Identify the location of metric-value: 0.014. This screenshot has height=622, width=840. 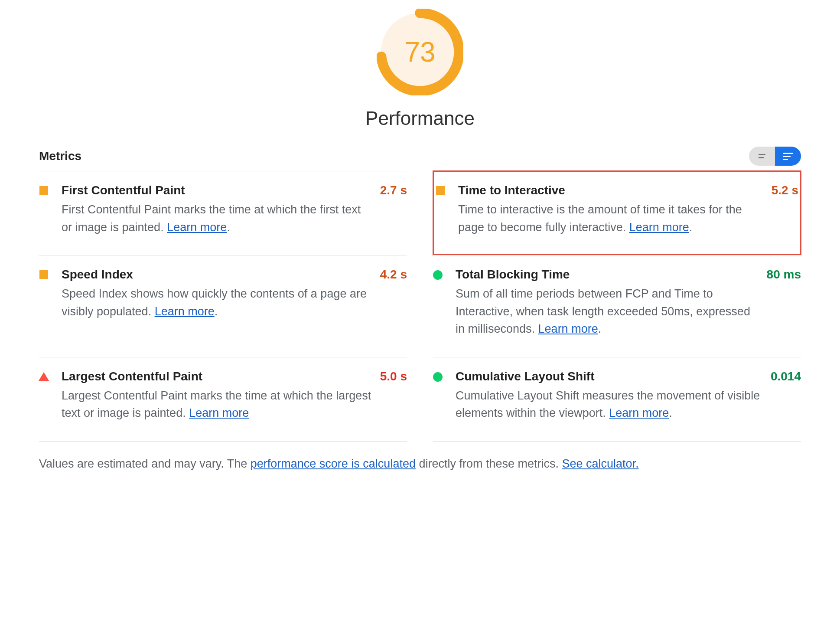
(786, 376).